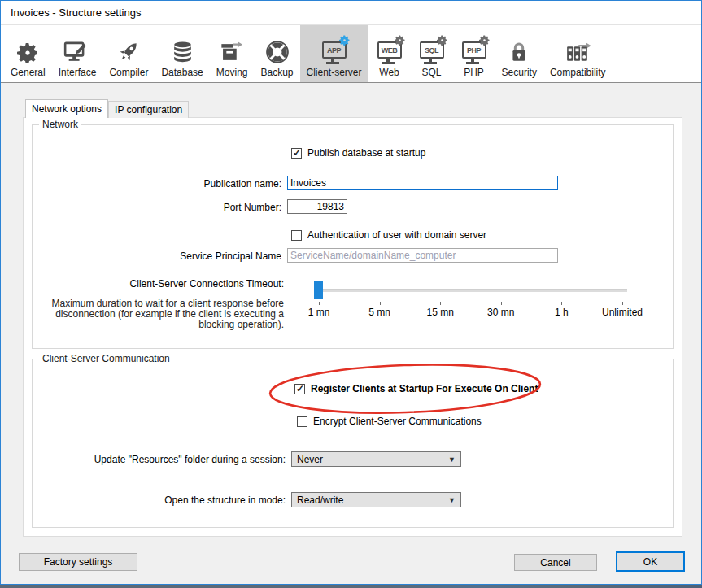 Image resolution: width=702 pixels, height=588 pixels. What do you see at coordinates (351, 54) in the screenshot?
I see `toolbar: GeneralInterfaceCompilerDatabaseMovingBa…` at bounding box center [351, 54].